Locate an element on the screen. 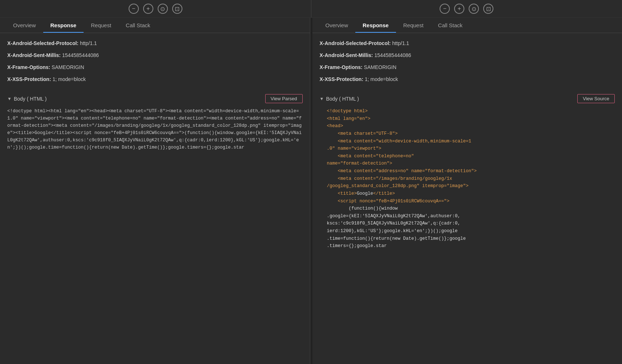 Image resolution: width=622 pixels, height=364 pixels. header-val-2-right: SAMEORIGIN is located at coordinates (379, 67).